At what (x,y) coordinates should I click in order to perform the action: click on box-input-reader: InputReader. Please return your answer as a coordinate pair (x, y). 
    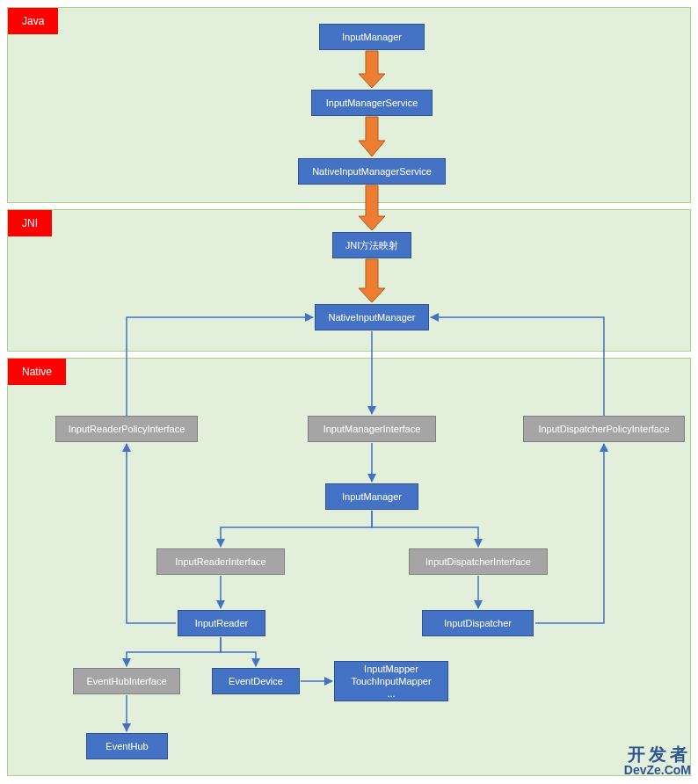
    Looking at the image, I should click on (222, 623).